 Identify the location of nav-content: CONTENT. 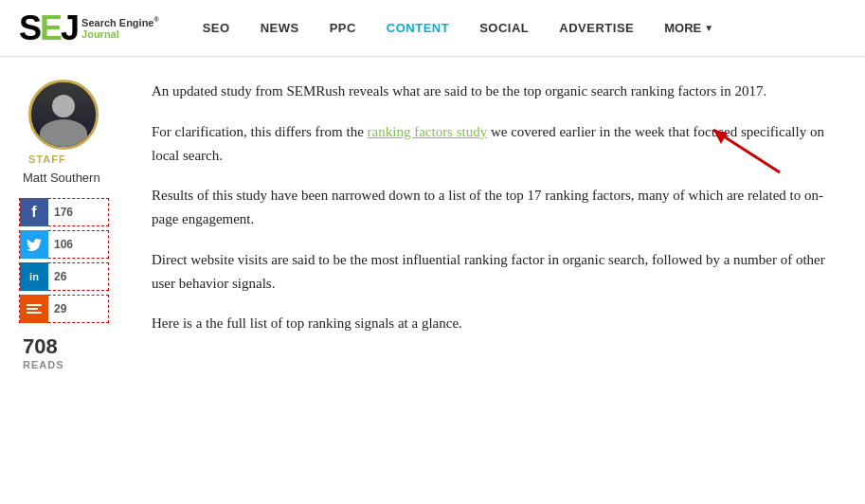
(418, 28).